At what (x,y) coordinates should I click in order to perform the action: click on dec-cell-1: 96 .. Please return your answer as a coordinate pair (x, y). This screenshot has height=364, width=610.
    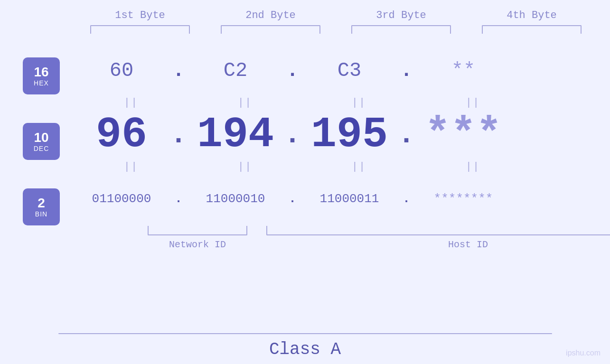
    Looking at the image, I should click on (131, 135).